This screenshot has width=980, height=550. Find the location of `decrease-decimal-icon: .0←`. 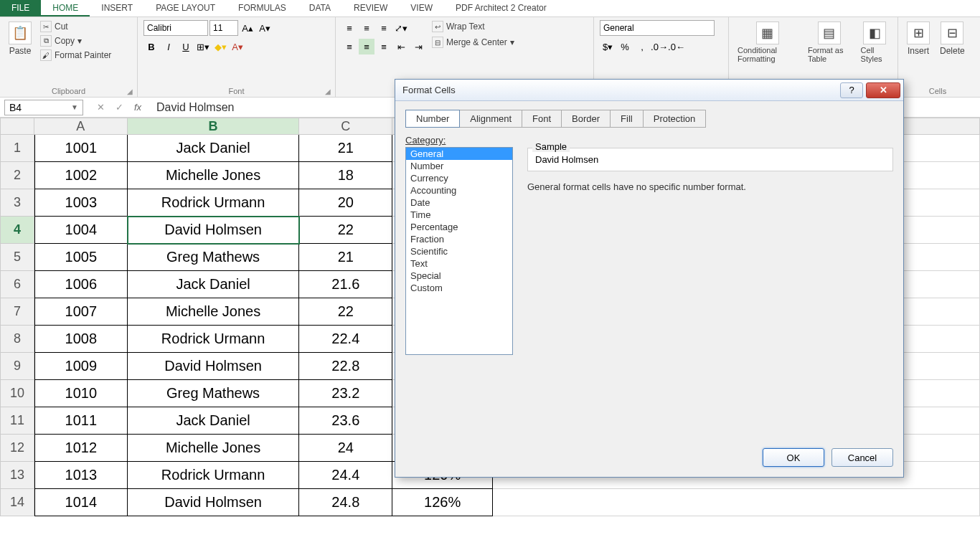

decrease-decimal-icon: .0← is located at coordinates (677, 47).